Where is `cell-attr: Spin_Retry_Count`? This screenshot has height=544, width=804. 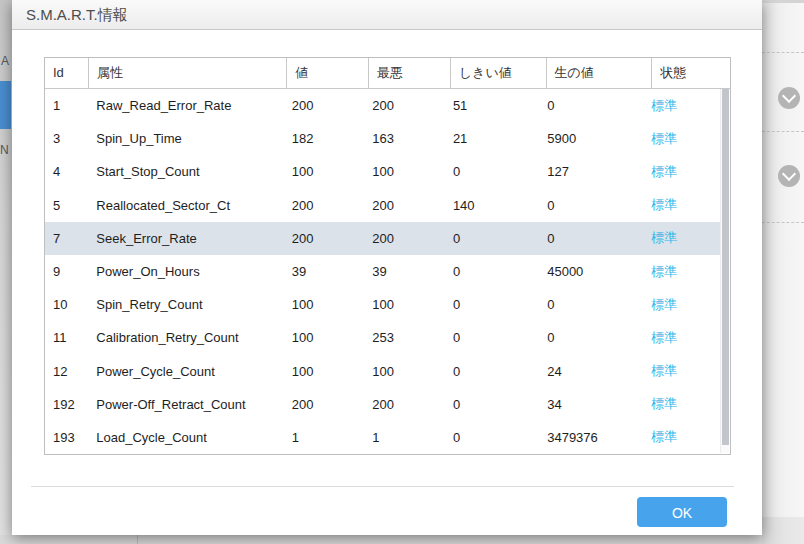 cell-attr: Spin_Retry_Count is located at coordinates (186, 304).